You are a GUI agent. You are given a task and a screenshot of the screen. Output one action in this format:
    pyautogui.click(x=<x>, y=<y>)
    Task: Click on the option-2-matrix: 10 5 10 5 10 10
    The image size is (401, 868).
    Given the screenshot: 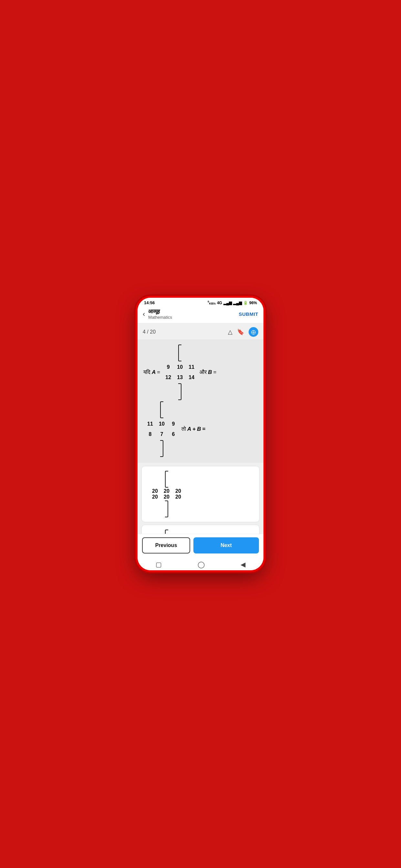 What is the action you would take?
    pyautogui.click(x=166, y=532)
    